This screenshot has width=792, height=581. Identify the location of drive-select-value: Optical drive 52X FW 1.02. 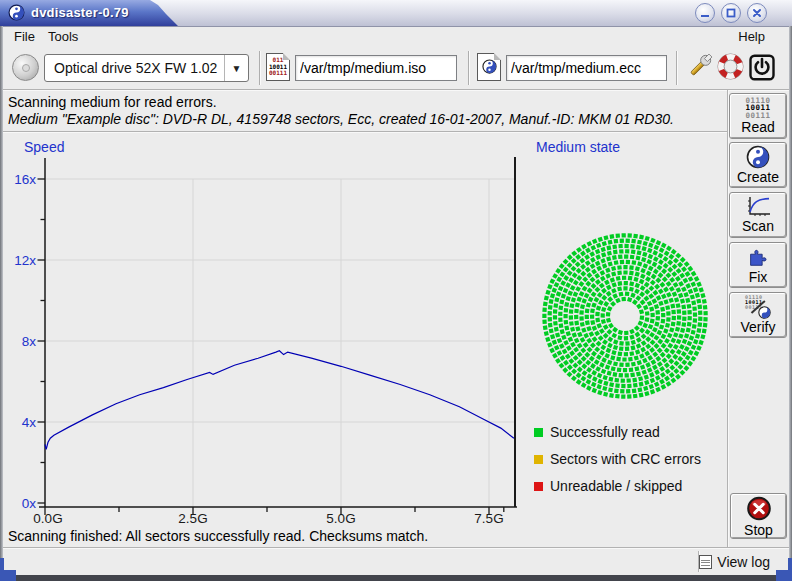
(134, 68).